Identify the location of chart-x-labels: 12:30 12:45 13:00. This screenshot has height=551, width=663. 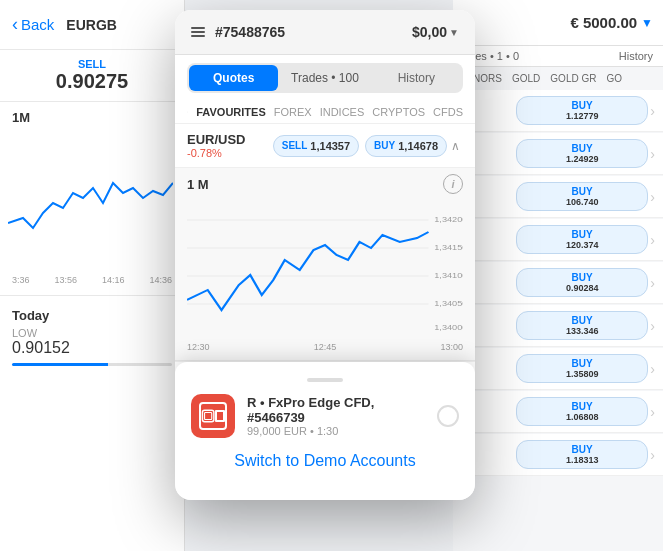
(325, 347).